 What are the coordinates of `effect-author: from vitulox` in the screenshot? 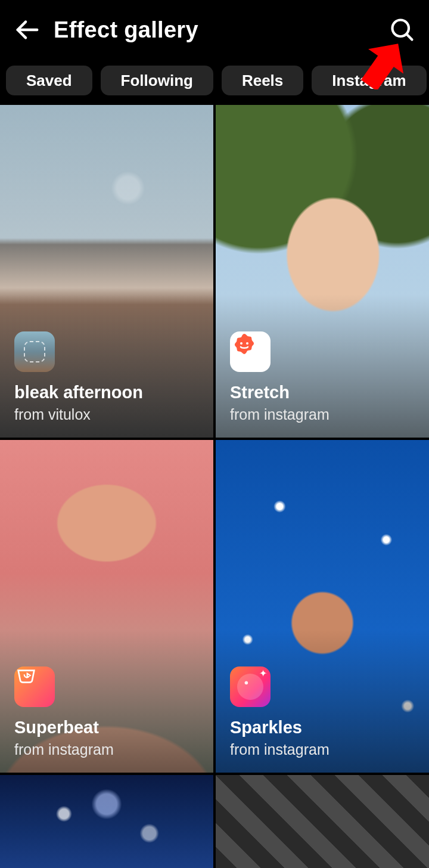 It's located at (107, 415).